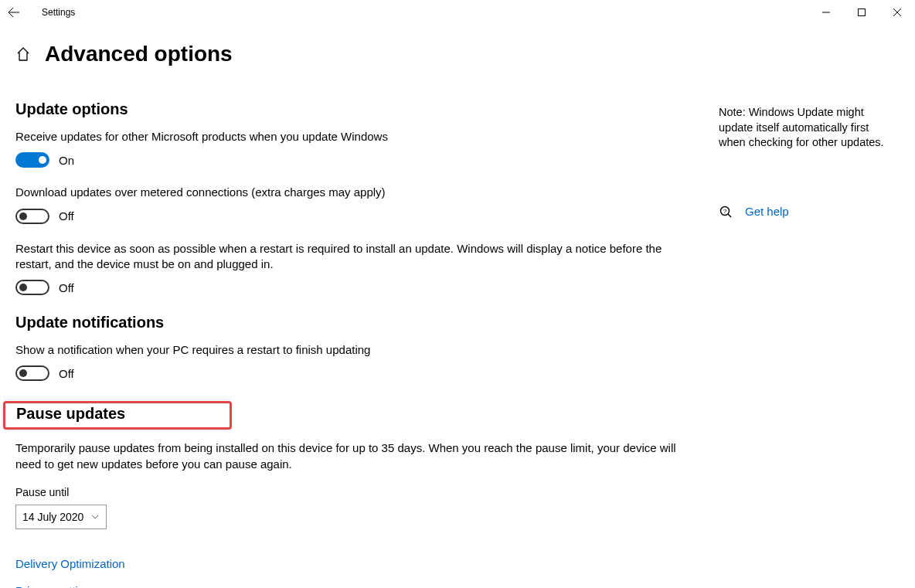 The image size is (915, 588). What do you see at coordinates (66, 216) in the screenshot?
I see `metered-download-state: Off` at bounding box center [66, 216].